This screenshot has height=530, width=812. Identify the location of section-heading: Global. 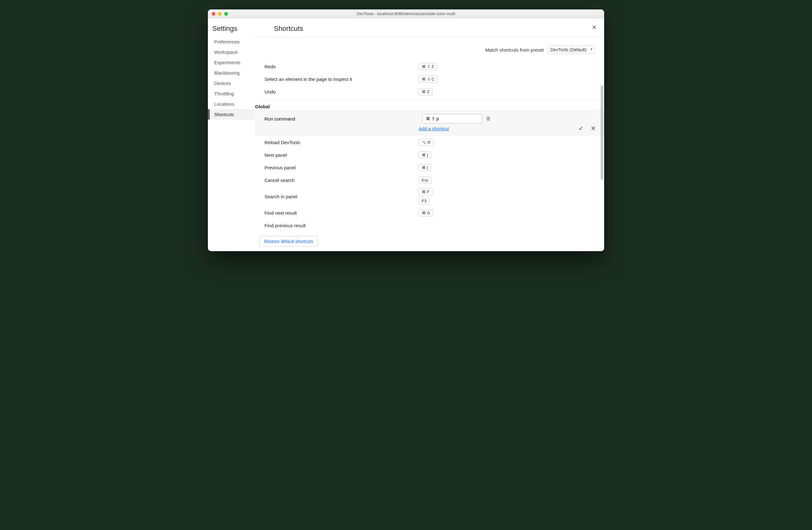
(430, 105).